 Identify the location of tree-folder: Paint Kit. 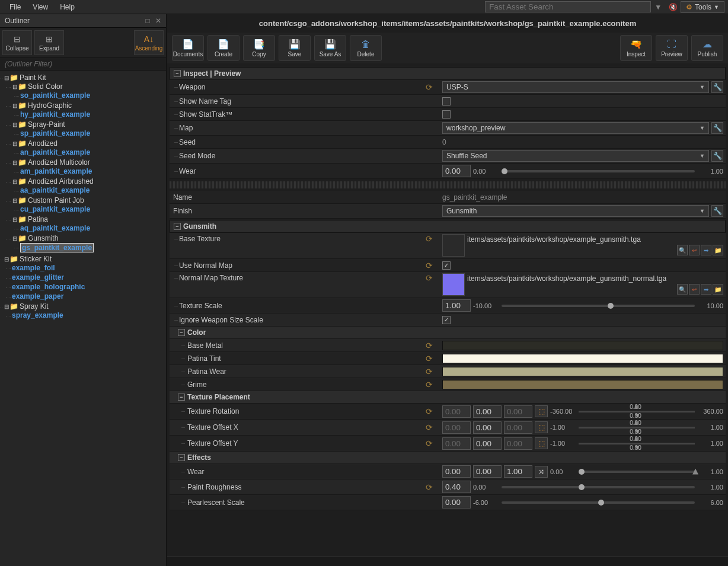
(33, 78).